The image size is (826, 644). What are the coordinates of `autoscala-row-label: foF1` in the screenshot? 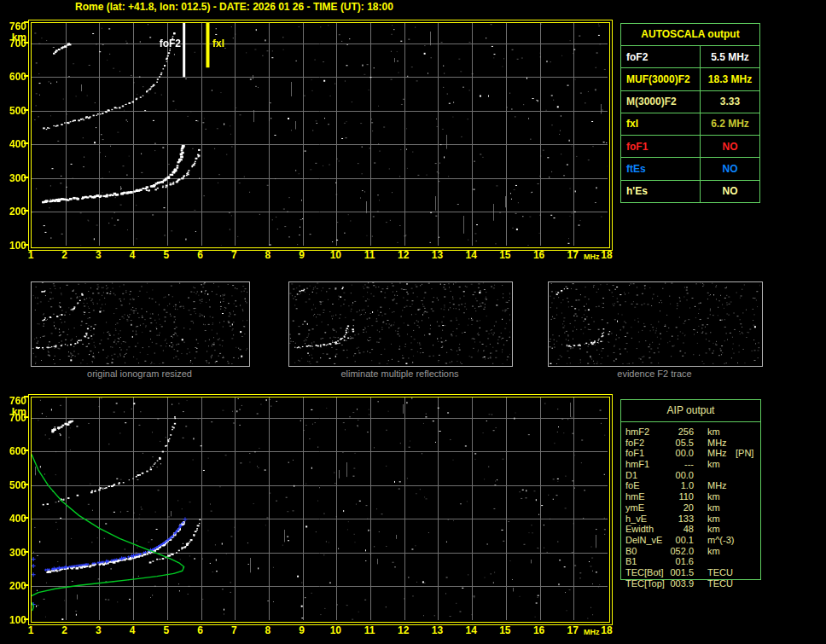 It's located at (660, 147).